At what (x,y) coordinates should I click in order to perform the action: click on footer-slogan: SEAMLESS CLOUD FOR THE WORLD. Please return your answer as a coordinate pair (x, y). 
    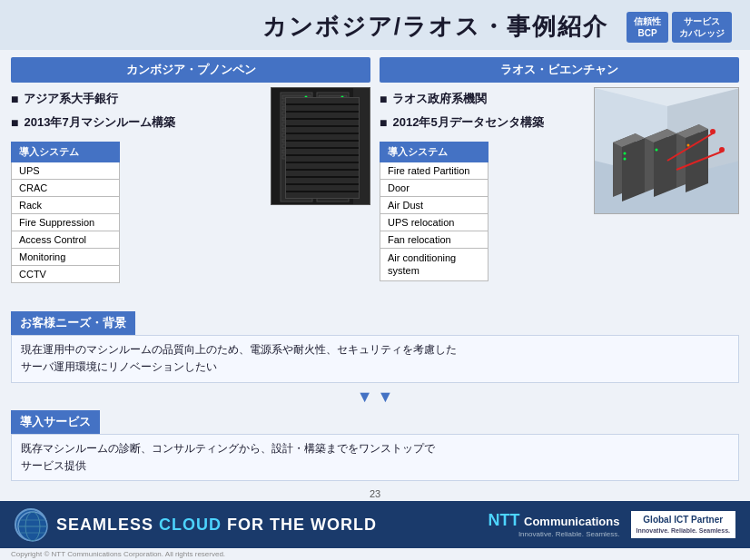
    Looking at the image, I should click on (216, 525).